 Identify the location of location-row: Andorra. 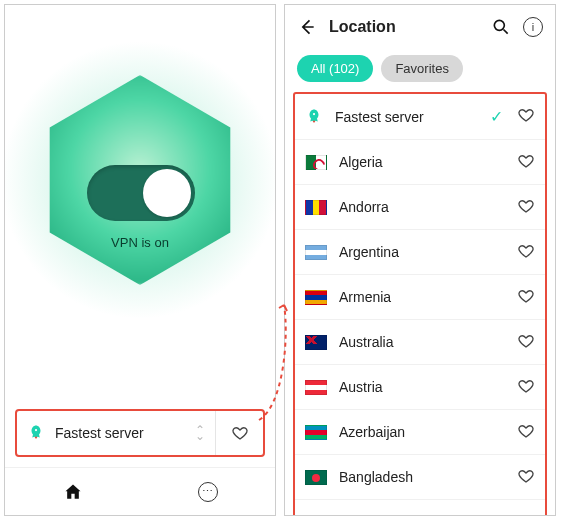
(420, 206).